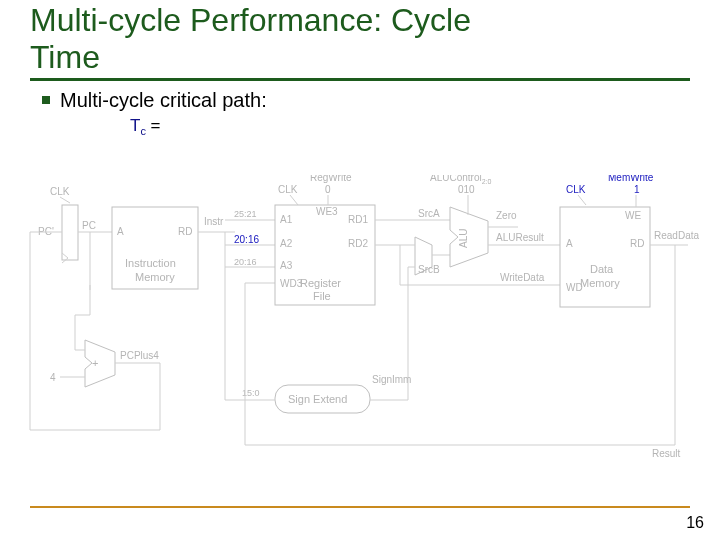 The image size is (720, 540). What do you see at coordinates (140, 356) in the screenshot?
I see `pcplus4-label: PCPlus4` at bounding box center [140, 356].